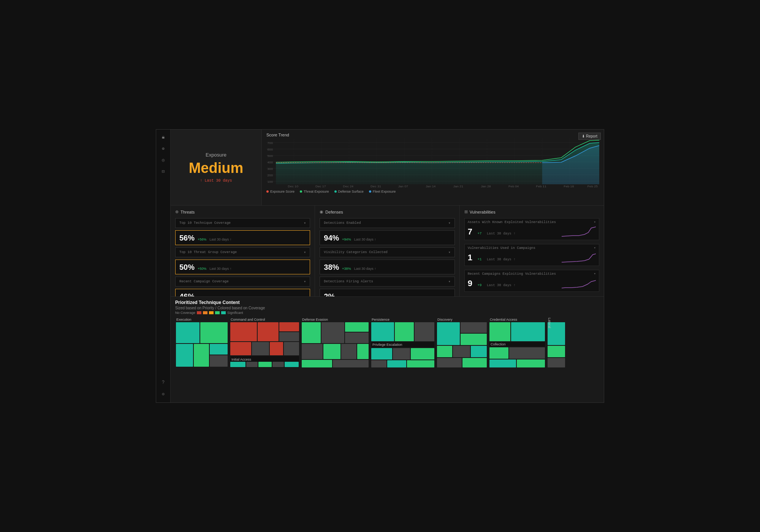 This screenshot has height=532, width=760. Describe the element at coordinates (501, 260) in the screenshot. I see `vuln-period-2: Last 30 days ↑` at that location.